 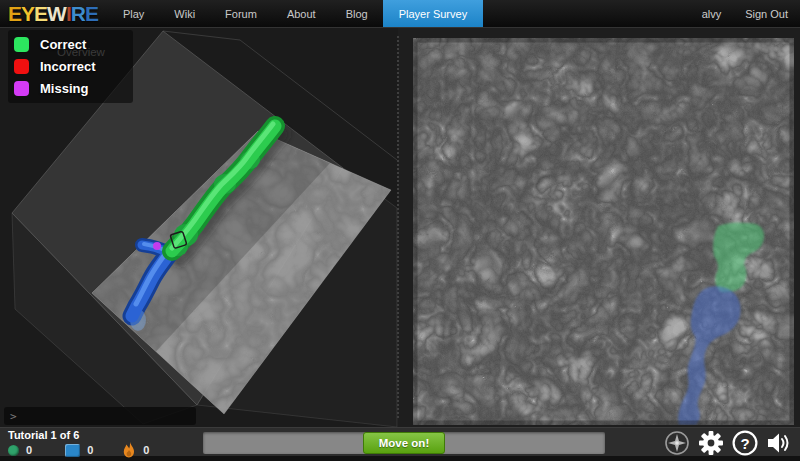 What do you see at coordinates (711, 442) in the screenshot?
I see `settings-button` at bounding box center [711, 442].